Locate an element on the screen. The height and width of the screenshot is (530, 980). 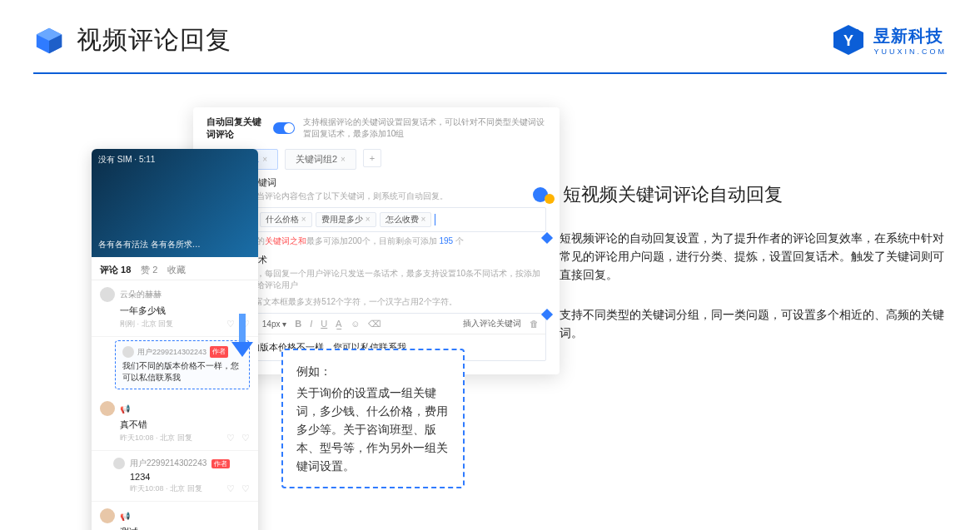
comment-item: 📢 真不错 昨天10:08 · 北京 回复♡♡ is located at coordinates (175, 423).